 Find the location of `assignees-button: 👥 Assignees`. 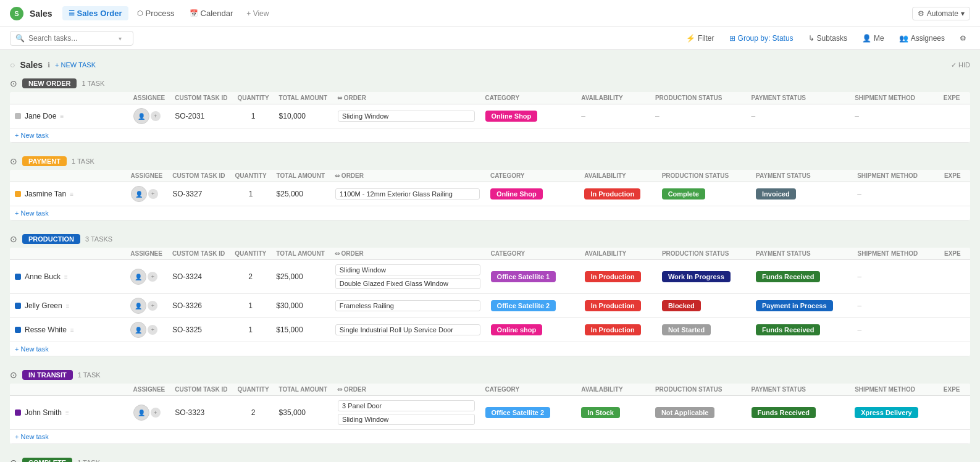

assignees-button: 👥 Assignees is located at coordinates (922, 38).